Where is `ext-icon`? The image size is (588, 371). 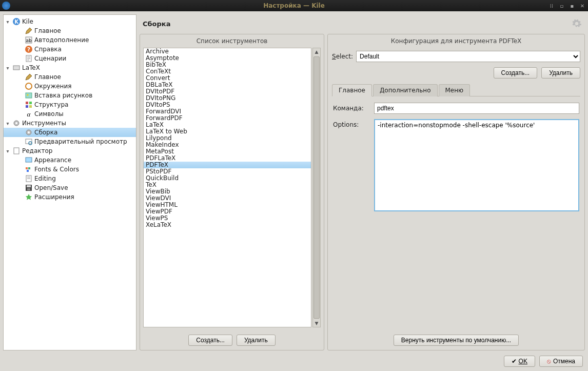
ext-icon is located at coordinates (29, 197).